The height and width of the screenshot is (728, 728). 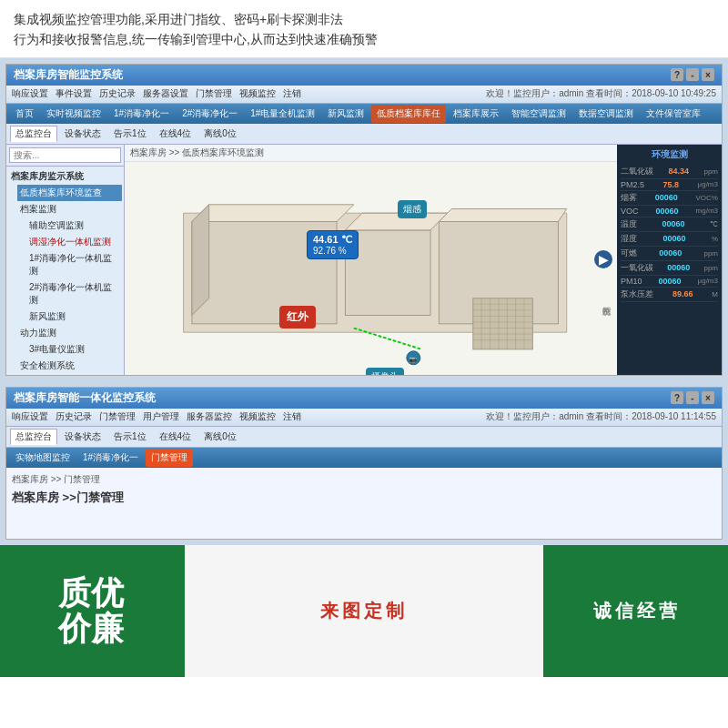 I want to click on help-btn-2: ?, so click(x=677, y=398).